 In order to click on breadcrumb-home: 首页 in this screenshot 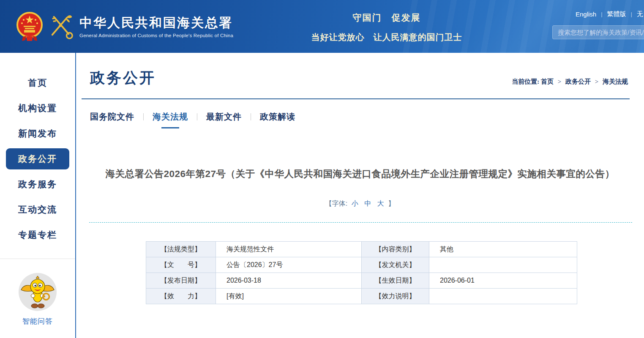, I will do `click(547, 82)`.